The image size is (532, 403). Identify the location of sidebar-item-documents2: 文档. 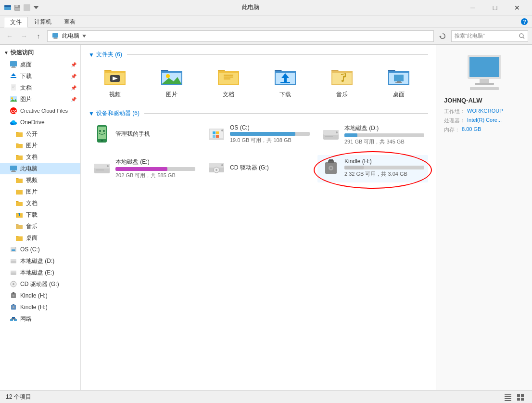
(40, 157).